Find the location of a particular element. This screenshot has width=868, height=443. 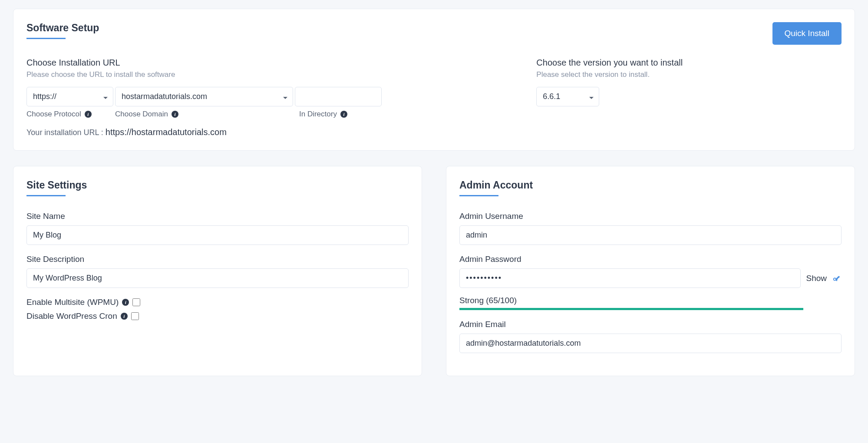

key-icon is located at coordinates (837, 278).